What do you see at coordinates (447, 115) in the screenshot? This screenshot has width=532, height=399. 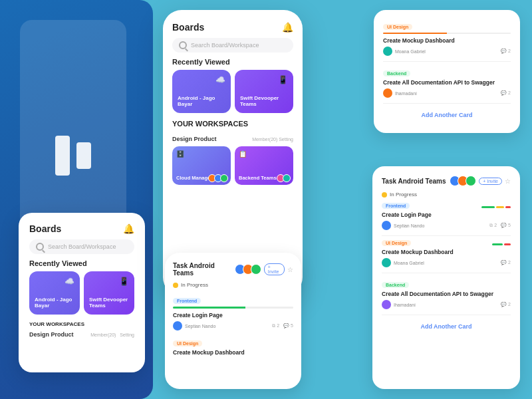 I see `rt-add-card-btn: Add Another Card` at bounding box center [447, 115].